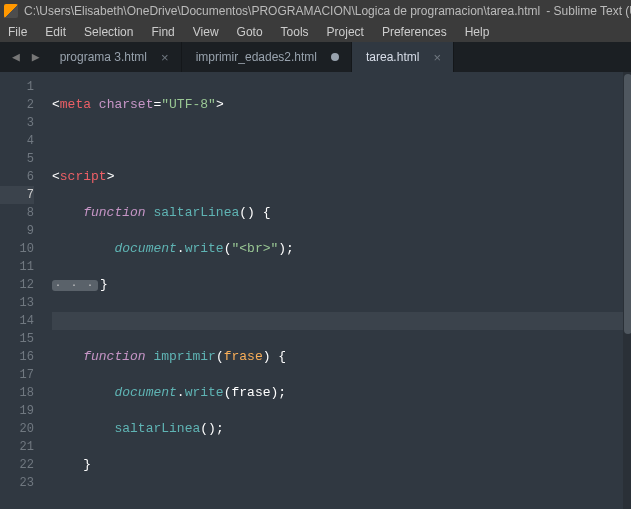 This screenshot has width=631, height=509. Describe the element at coordinates (17, 411) in the screenshot. I see `line-number: 19` at that location.